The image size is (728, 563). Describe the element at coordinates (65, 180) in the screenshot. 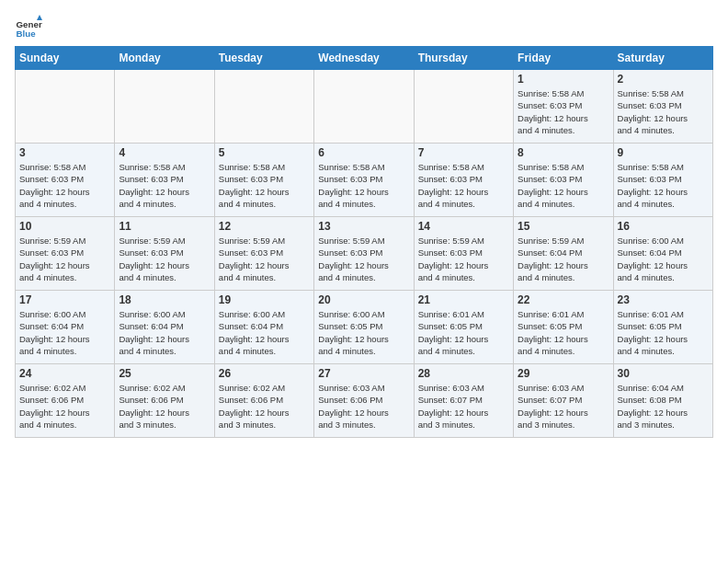

I see `calendar-cell: 3Sunrise: 5:58 AM Sunset: 6:03 PM Daylig…` at that location.